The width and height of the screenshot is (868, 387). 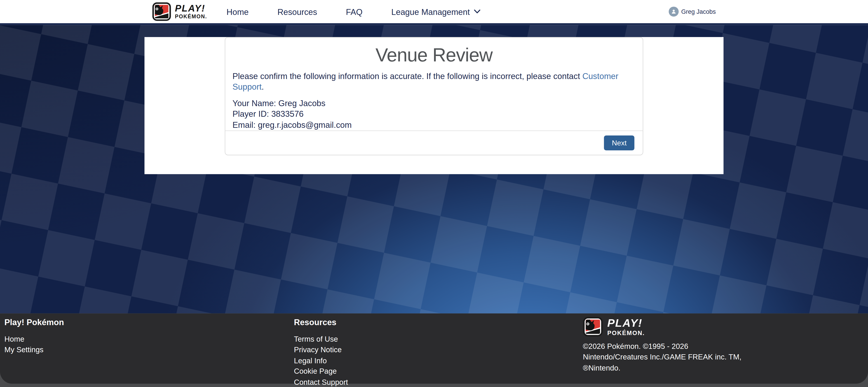 I want to click on footer-logo-text: PLAY! POKÉMON., so click(x=626, y=327).